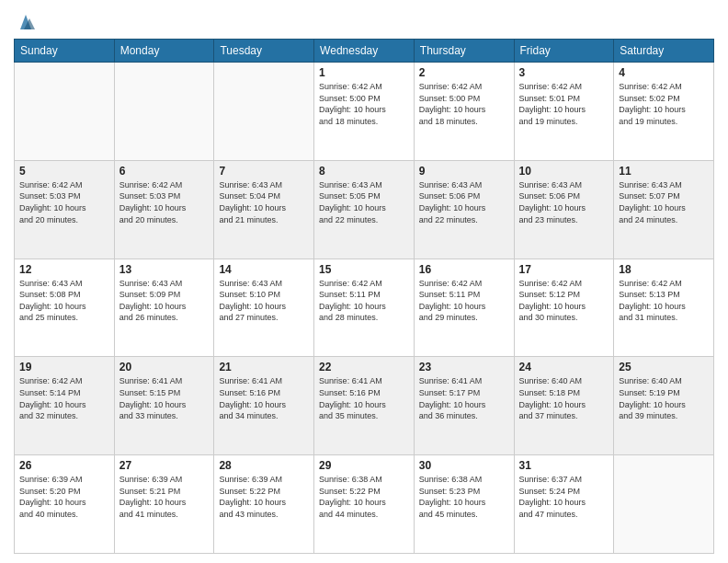 This screenshot has height=563, width=728. Describe the element at coordinates (464, 73) in the screenshot. I see `day-number: 2` at that location.